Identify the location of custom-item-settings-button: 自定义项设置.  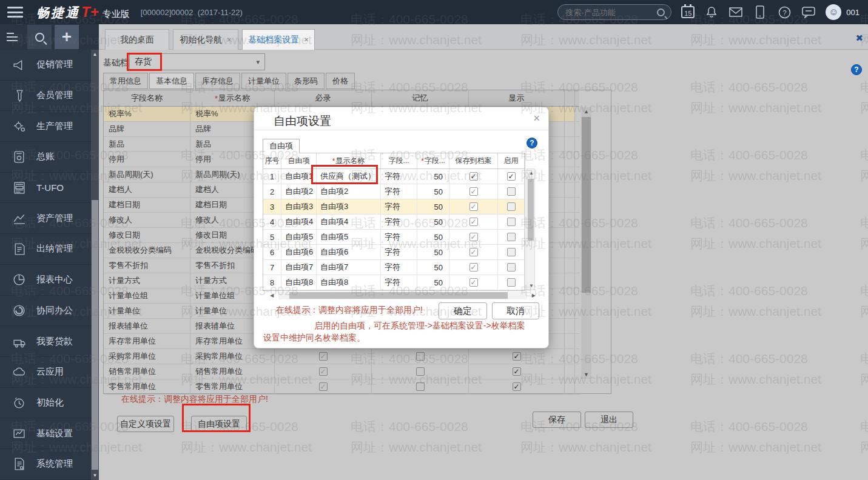
(146, 424).